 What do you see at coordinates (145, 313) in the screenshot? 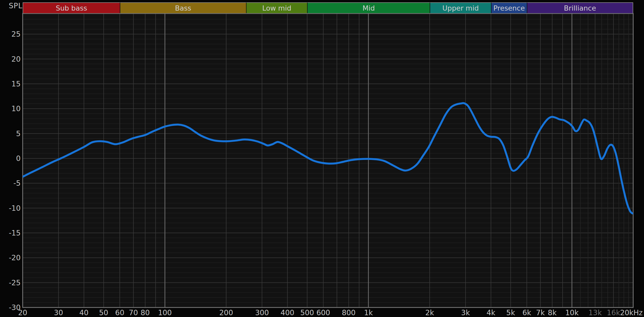
I see `x-tick-label-80: 80` at bounding box center [145, 313].